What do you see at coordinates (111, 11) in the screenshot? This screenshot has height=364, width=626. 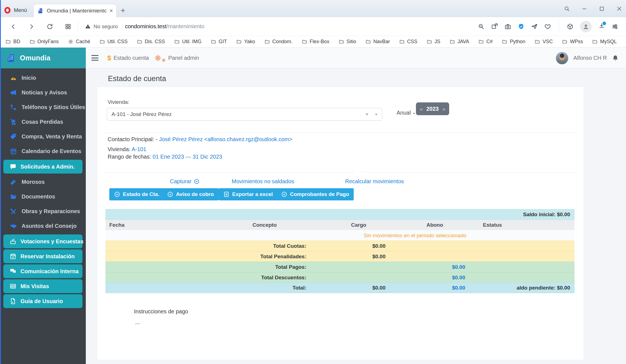 I see `tab-close-icon: ×` at bounding box center [111, 11].